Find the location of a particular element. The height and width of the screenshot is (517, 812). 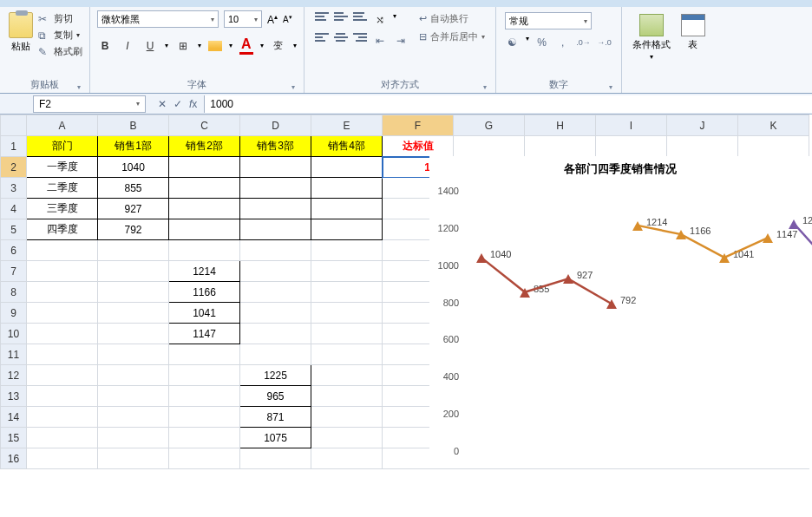

cell-D16 is located at coordinates (276, 459).